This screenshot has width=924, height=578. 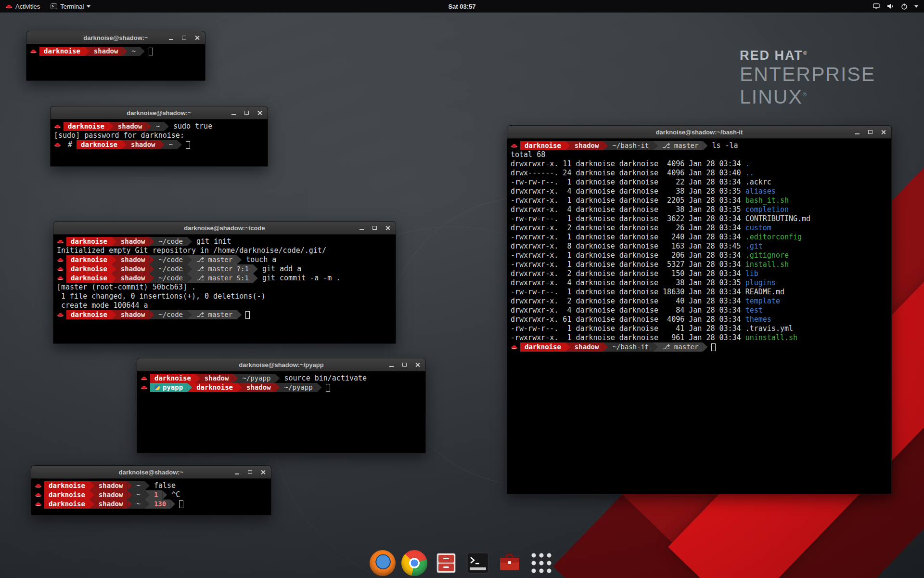 What do you see at coordinates (224, 228) in the screenshot?
I see `window-title: darknoise@shadow:~/code` at bounding box center [224, 228].